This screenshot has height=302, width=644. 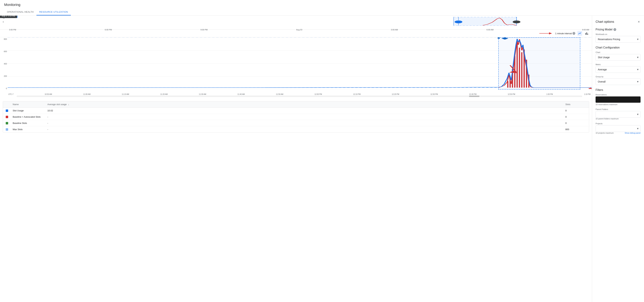 What do you see at coordinates (618, 114) in the screenshot?
I see `parent-folders-select-wrapper: ▼` at bounding box center [618, 114].